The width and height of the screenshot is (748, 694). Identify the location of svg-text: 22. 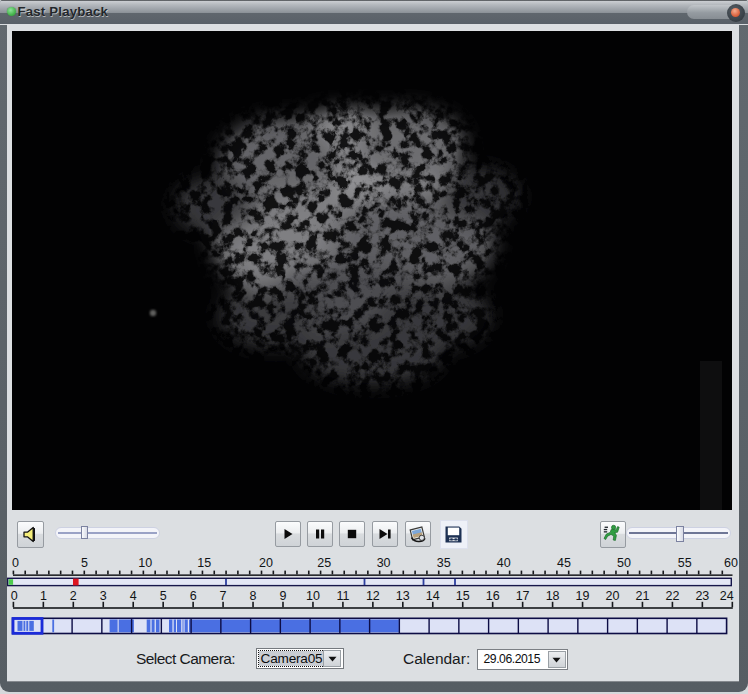
(672, 596).